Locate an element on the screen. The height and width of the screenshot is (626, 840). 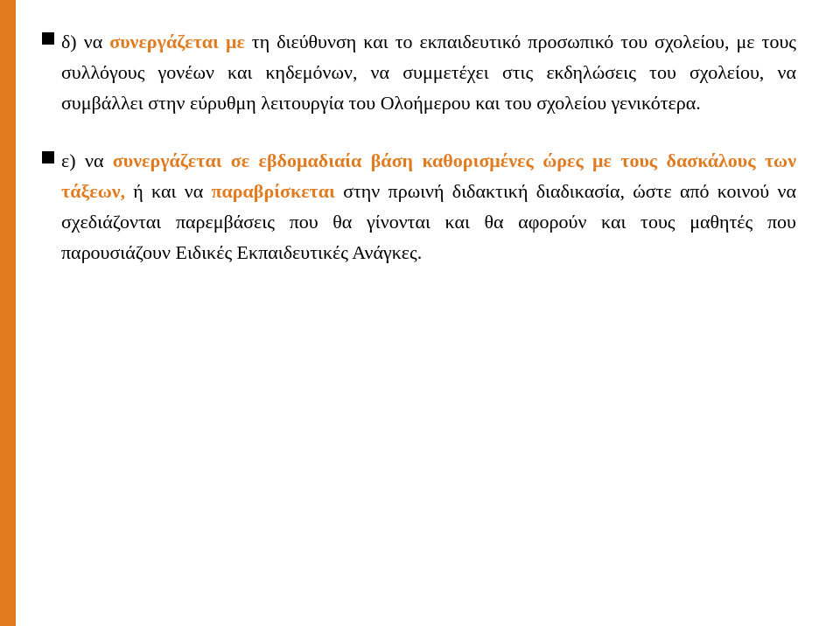
paragraph-delta-text: δ) να συνεργάζεται με τη διεύθυνση και τ… is located at coordinates (429, 73).